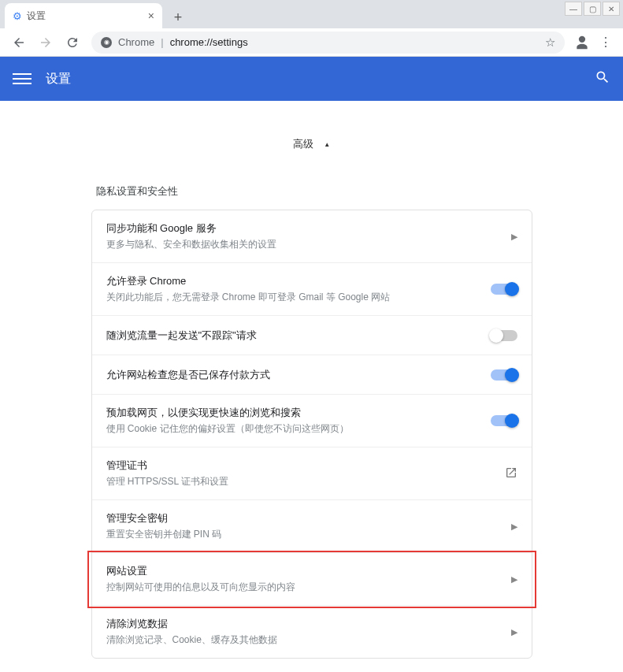  What do you see at coordinates (299, 336) in the screenshot?
I see `row-title: 随浏览流量一起发送"不跟踪"请求` at bounding box center [299, 336].